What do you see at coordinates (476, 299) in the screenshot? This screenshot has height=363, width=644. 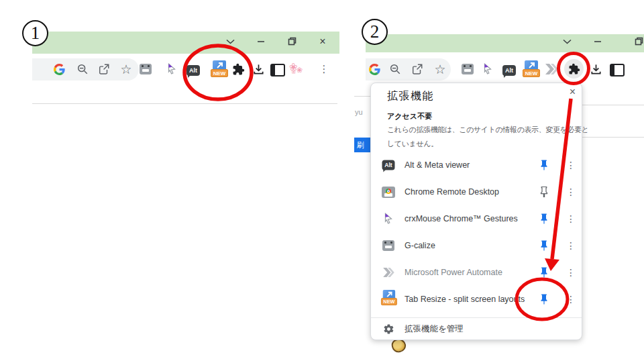 I see `extension-row: NEW Tab Resize - split screen layouts ⋮` at bounding box center [476, 299].